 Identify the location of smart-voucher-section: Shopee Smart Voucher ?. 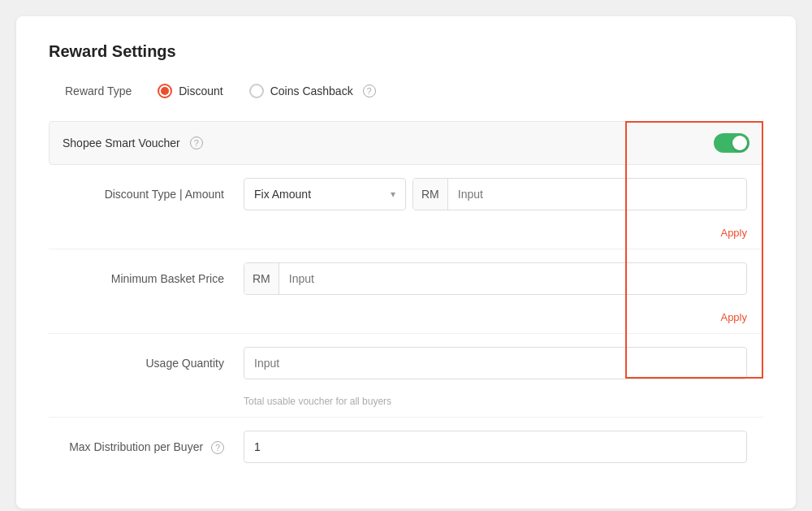
(406, 143).